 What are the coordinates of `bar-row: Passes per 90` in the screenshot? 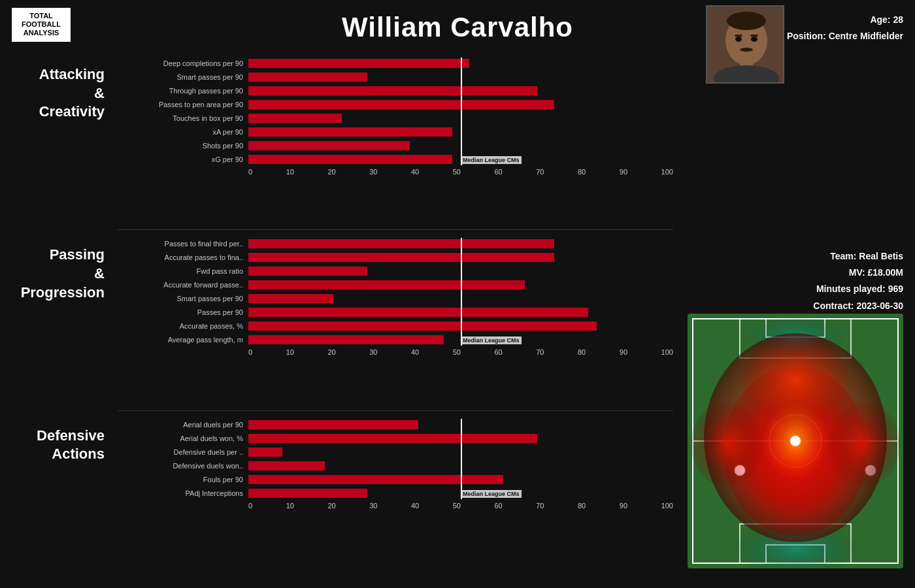 It's located at (395, 312).